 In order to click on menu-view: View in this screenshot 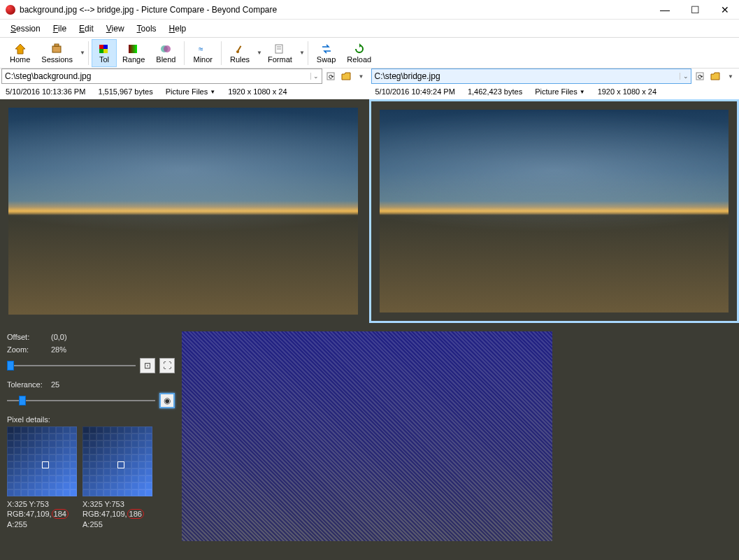, I will do `click(115, 29)`.